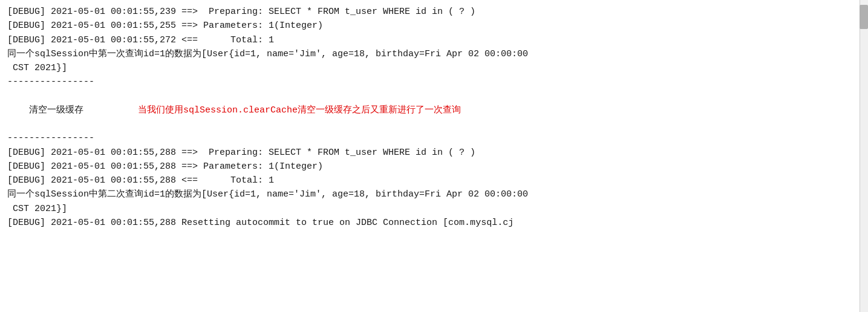  What do you see at coordinates (434, 54) in the screenshot?
I see `console-line-4: 同一个sqlSession中第一次查询id=1的数据为[User{id=1, n…` at bounding box center [434, 54].